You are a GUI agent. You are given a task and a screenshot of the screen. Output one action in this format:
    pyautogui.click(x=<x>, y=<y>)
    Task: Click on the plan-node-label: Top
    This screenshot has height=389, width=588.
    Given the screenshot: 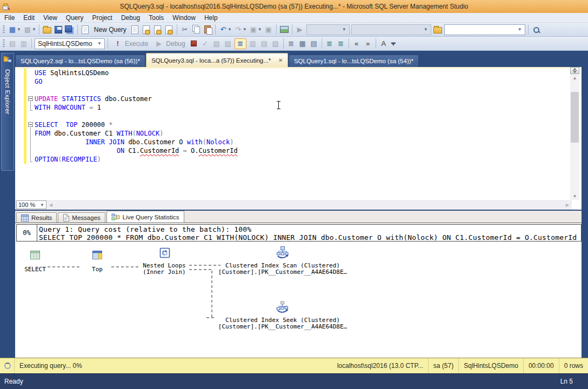 What is the action you would take?
    pyautogui.click(x=97, y=270)
    